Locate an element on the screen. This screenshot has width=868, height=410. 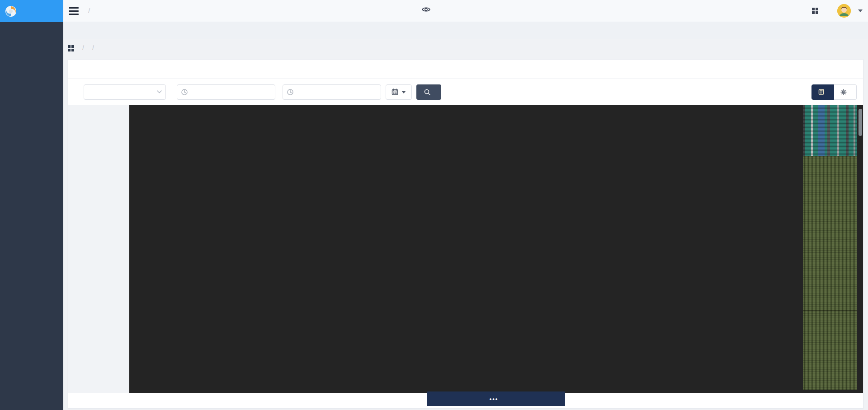
search-icon is located at coordinates (427, 92).